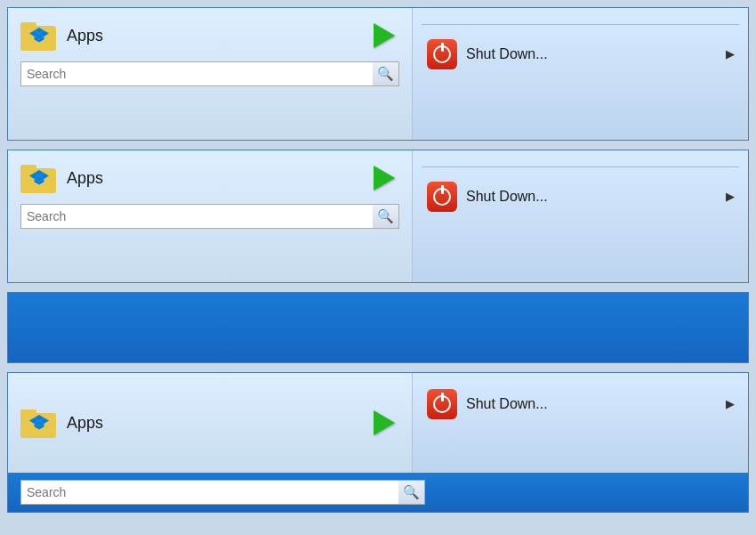  I want to click on panel-3-search-button: 🔍, so click(412, 492).